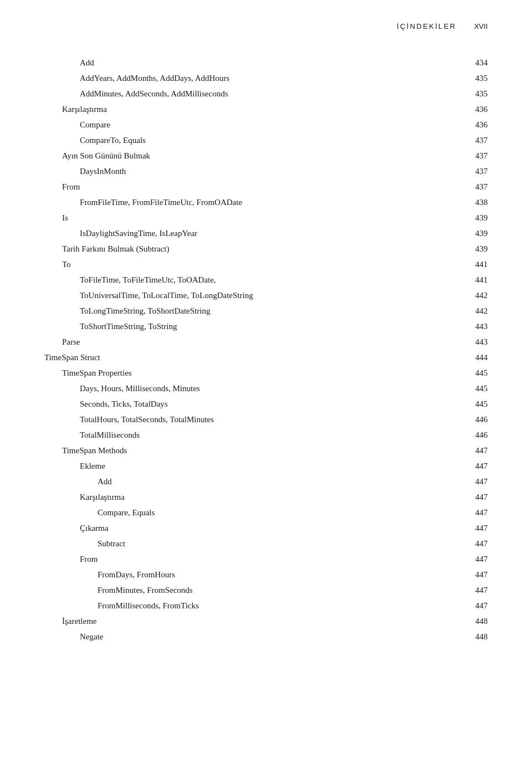 The image size is (532, 779). What do you see at coordinates (266, 125) in the screenshot?
I see `toc-entry-row: Compare436` at bounding box center [266, 125].